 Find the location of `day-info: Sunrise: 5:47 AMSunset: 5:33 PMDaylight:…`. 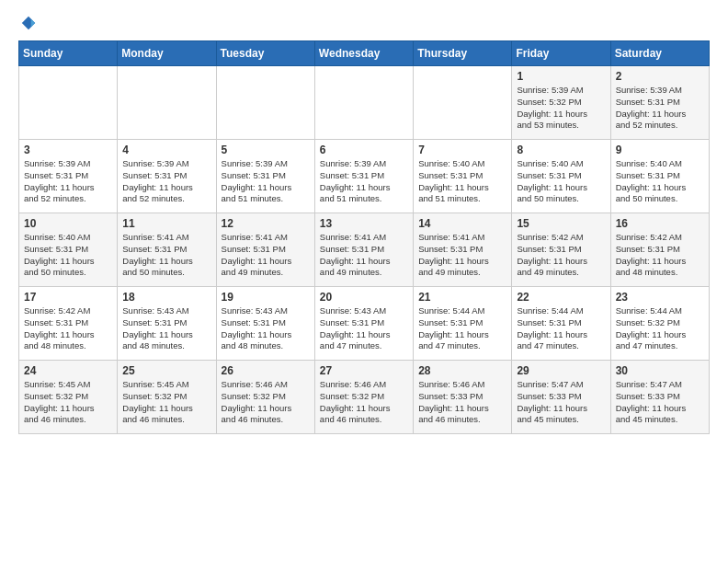

day-info: Sunrise: 5:47 AMSunset: 5:33 PMDaylight:… is located at coordinates (660, 403).